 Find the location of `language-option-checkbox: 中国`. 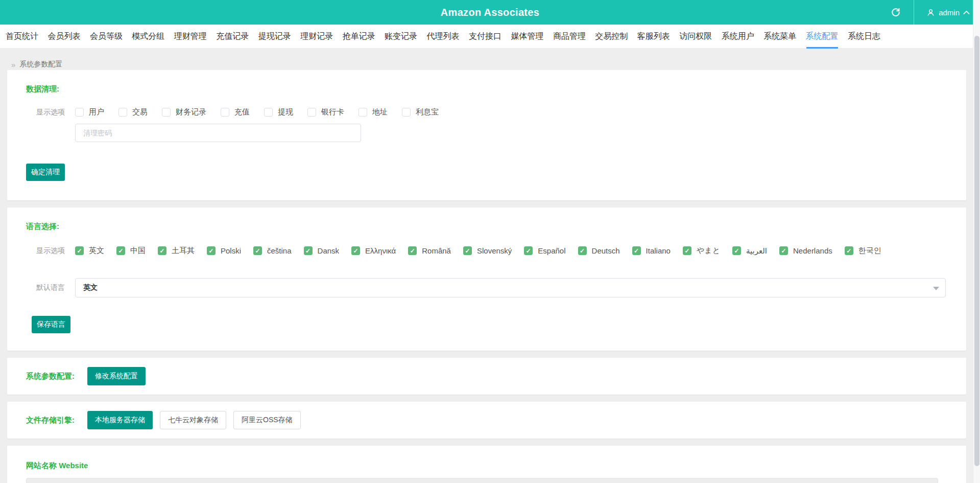

language-option-checkbox: 中国 is located at coordinates (131, 250).